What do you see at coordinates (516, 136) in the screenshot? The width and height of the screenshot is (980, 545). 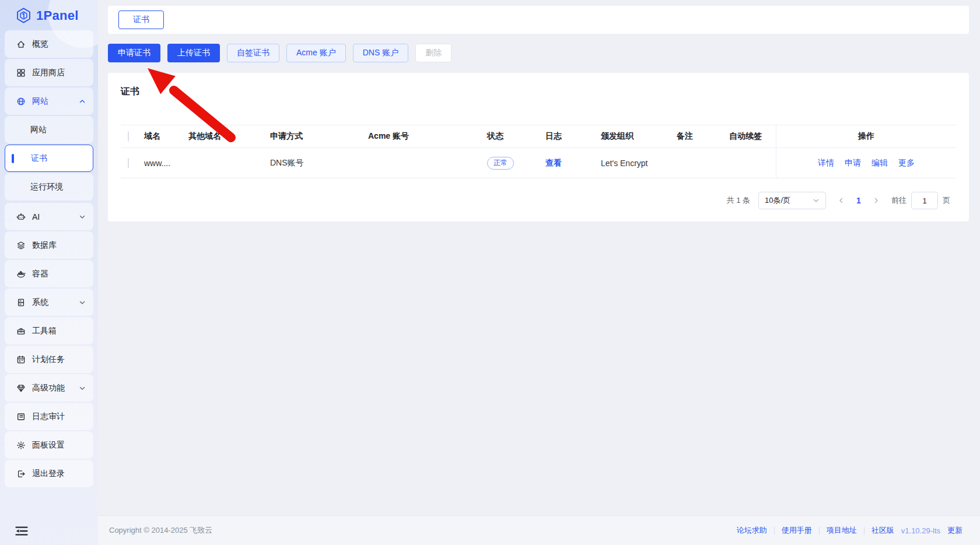 I see `col-status: 状态` at bounding box center [516, 136].